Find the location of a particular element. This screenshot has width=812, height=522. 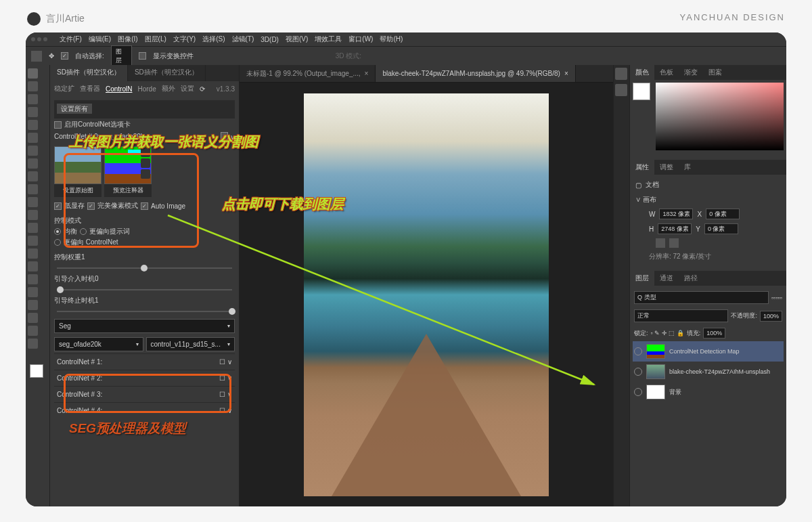

preprocessor-dropdown: seg_ofade20k▾ is located at coordinates (99, 344).